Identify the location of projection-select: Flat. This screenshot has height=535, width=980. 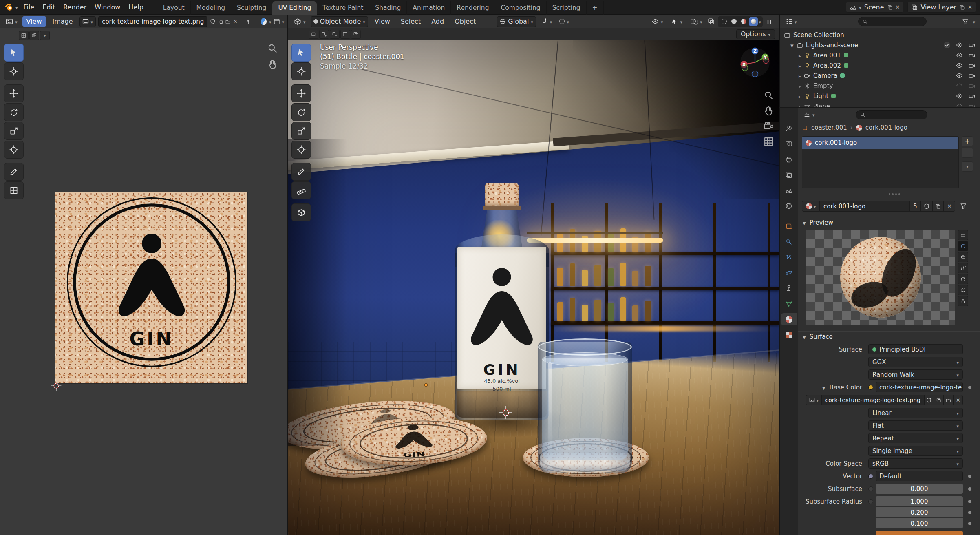
(916, 426).